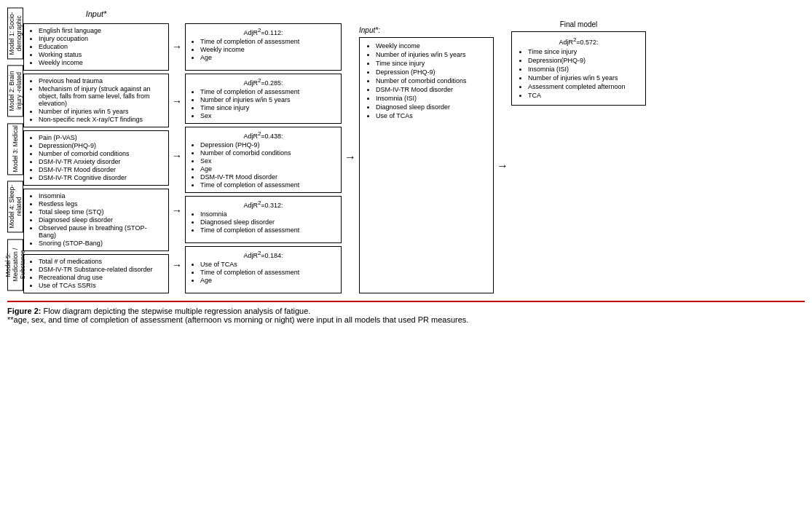 The width and height of the screenshot is (812, 525). What do you see at coordinates (24, 311) in the screenshot?
I see `figure-label: Figure 2:` at bounding box center [24, 311].